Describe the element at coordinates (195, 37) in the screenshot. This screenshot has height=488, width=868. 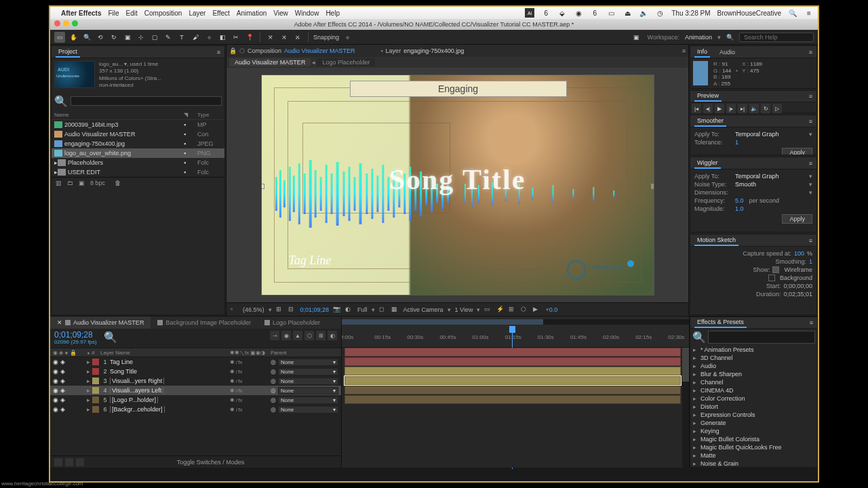
I see `brush-tool-icon: 🖌` at that location.